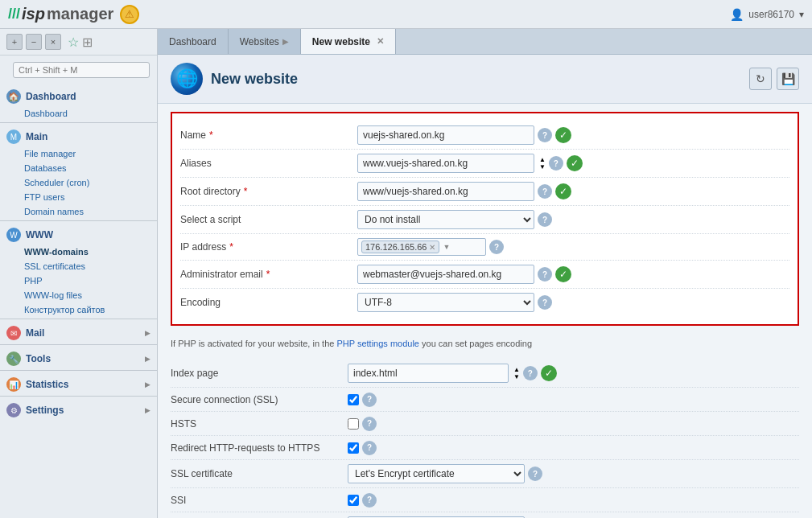 The image size is (812, 518). I want to click on checkbox-ssi, so click(353, 500).